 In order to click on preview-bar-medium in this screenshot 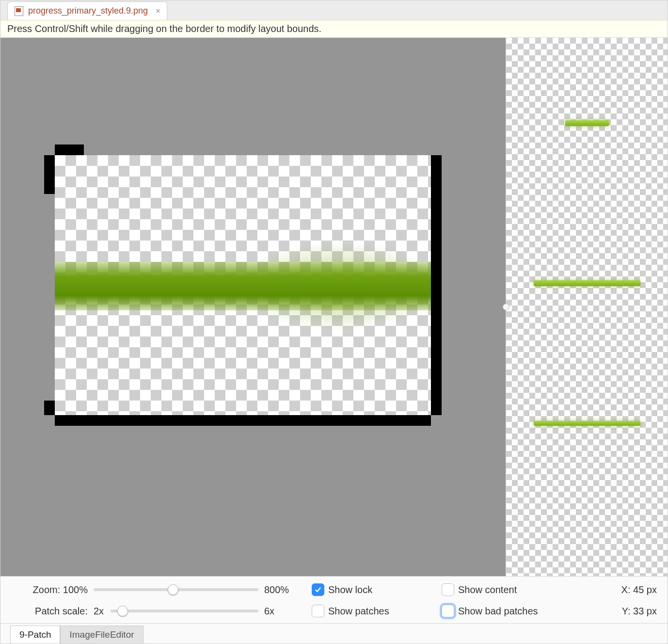, I will do `click(587, 283)`.